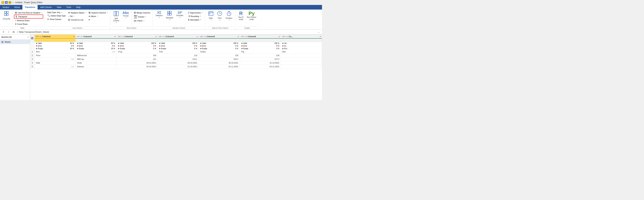 This screenshot has width=644, height=200. What do you see at coordinates (260, 59) in the screenshot?
I see `row3-col6: 157,3` at bounding box center [260, 59].